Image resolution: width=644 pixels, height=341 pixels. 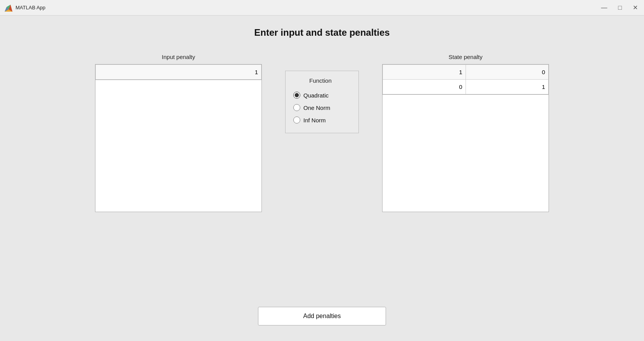 What do you see at coordinates (620, 8) in the screenshot?
I see `maximize-button: □` at bounding box center [620, 8].